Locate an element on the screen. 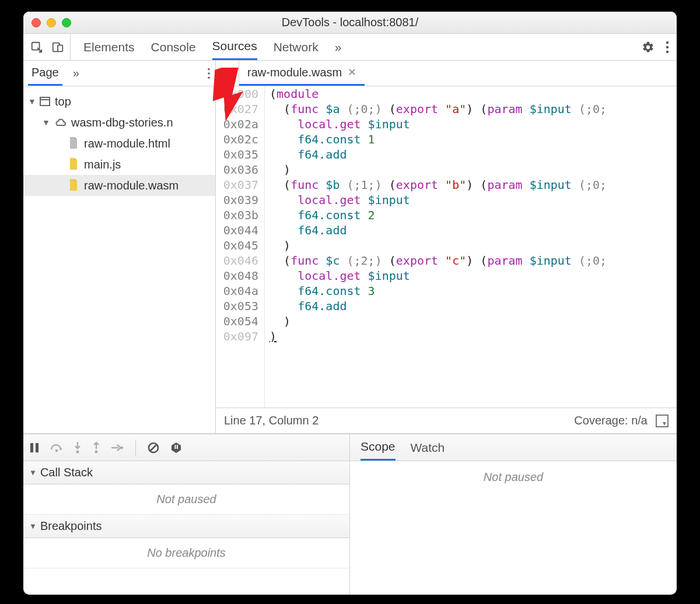  step-into-icon is located at coordinates (78, 448).